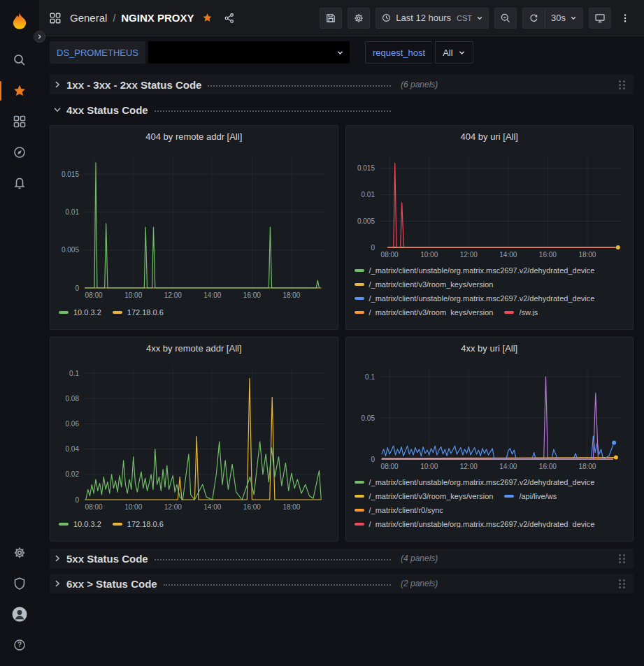 The height and width of the screenshot is (666, 644). I want to click on legend-item: /sw.js, so click(521, 311).